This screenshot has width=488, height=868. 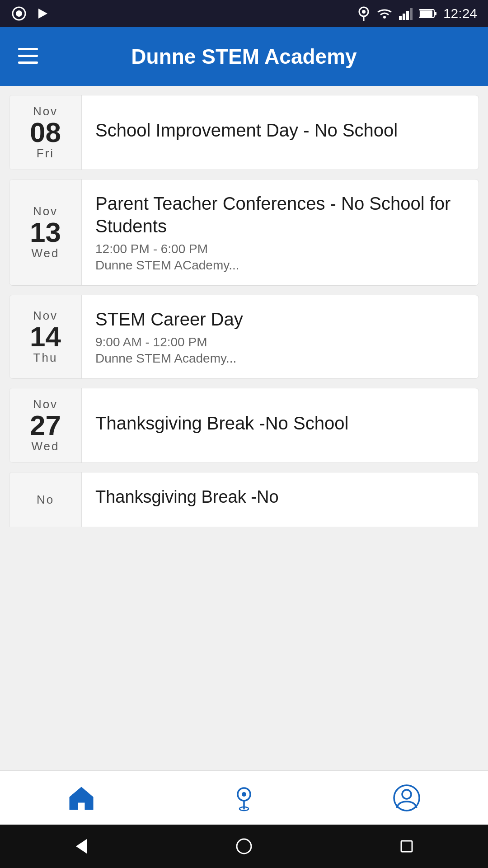 What do you see at coordinates (244, 499) in the screenshot?
I see `event-card-5-partial: No Thanksgiving Break -No` at bounding box center [244, 499].